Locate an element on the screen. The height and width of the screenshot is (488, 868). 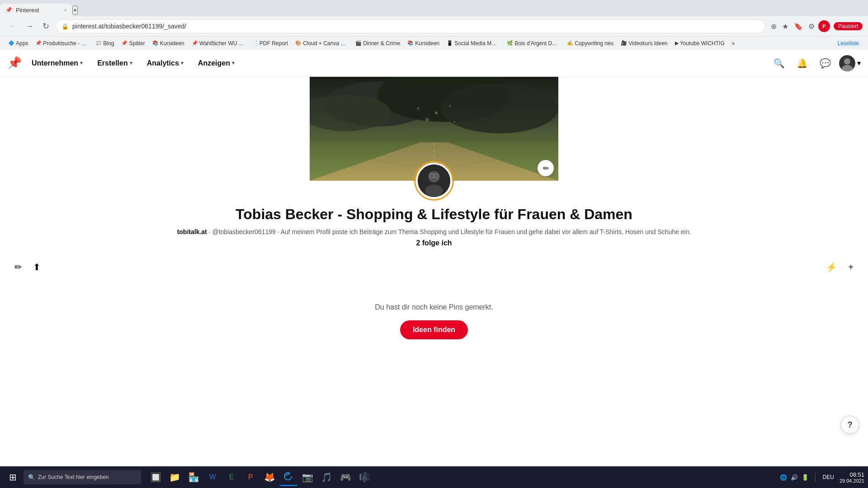
pinterest-logo: 📌 is located at coordinates (14, 63).